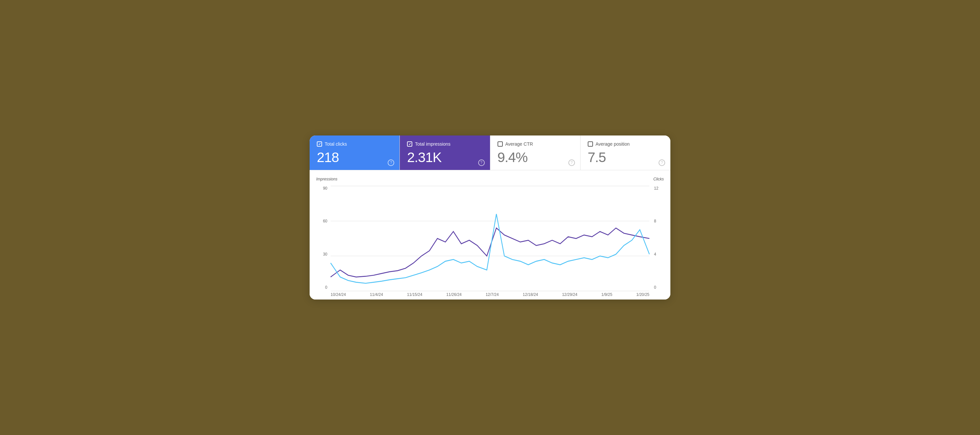 This screenshot has width=980, height=435. Describe the element at coordinates (327, 179) in the screenshot. I see `y-axis-left-label: Impressions` at that location.